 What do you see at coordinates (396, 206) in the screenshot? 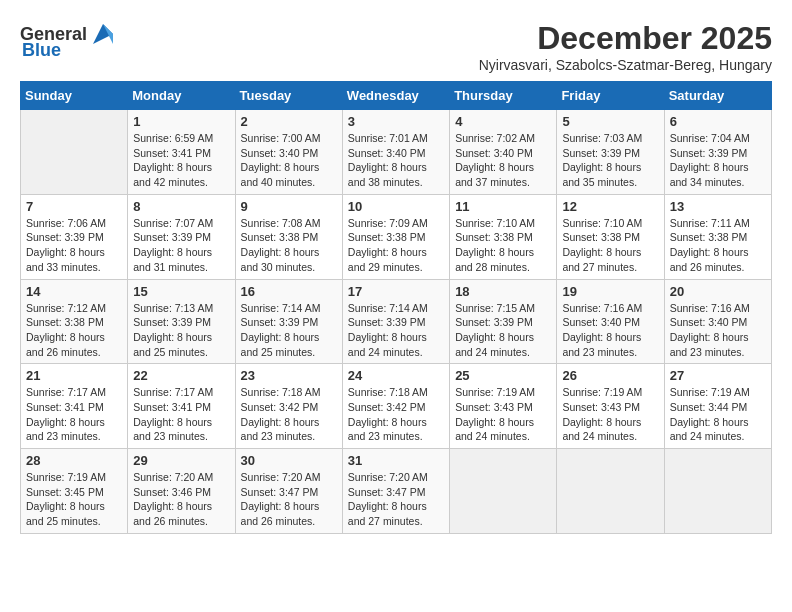
I see `day-number: 10` at bounding box center [396, 206].